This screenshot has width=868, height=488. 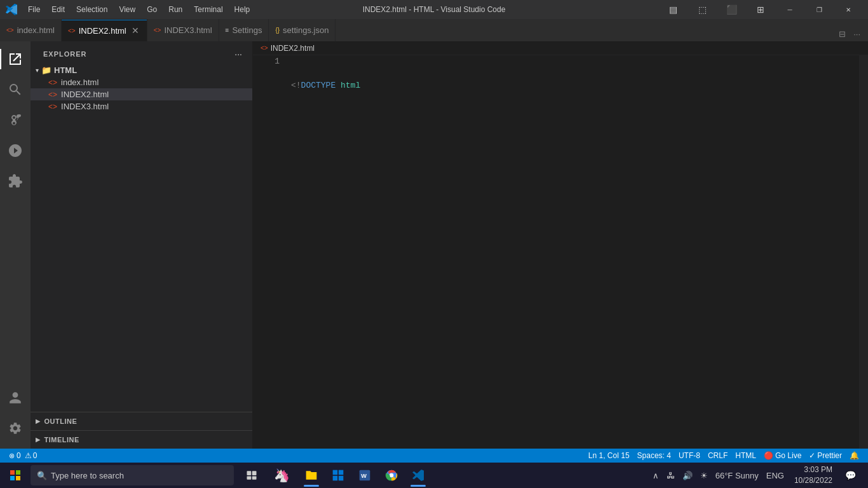 What do you see at coordinates (761, 10) in the screenshot?
I see `window-controls: ▤ ⬚ ⬛ ⊞ ─ ❐ ✕` at bounding box center [761, 10].